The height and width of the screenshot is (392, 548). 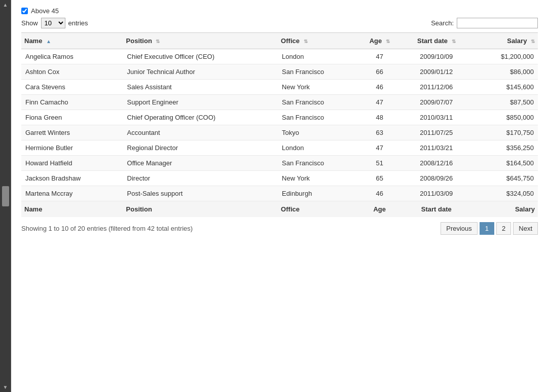 What do you see at coordinates (380, 209) in the screenshot?
I see `col-footer-age: Age` at bounding box center [380, 209].